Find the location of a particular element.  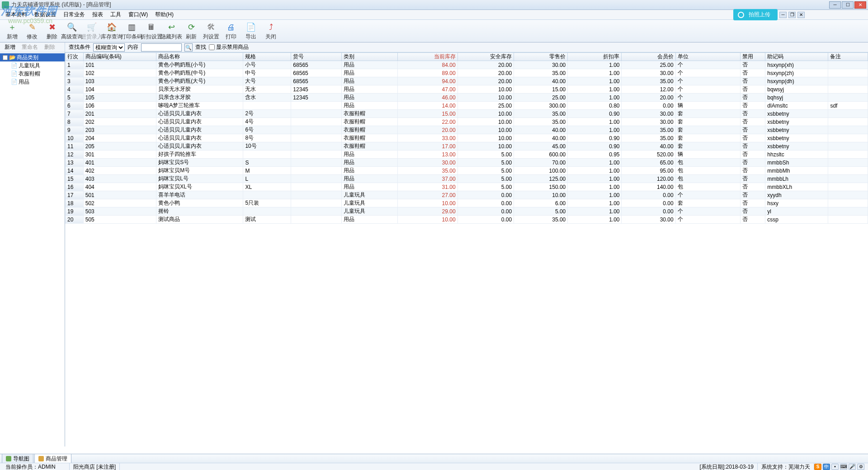

tree-item-2: 📄用品 is located at coordinates (38, 82).